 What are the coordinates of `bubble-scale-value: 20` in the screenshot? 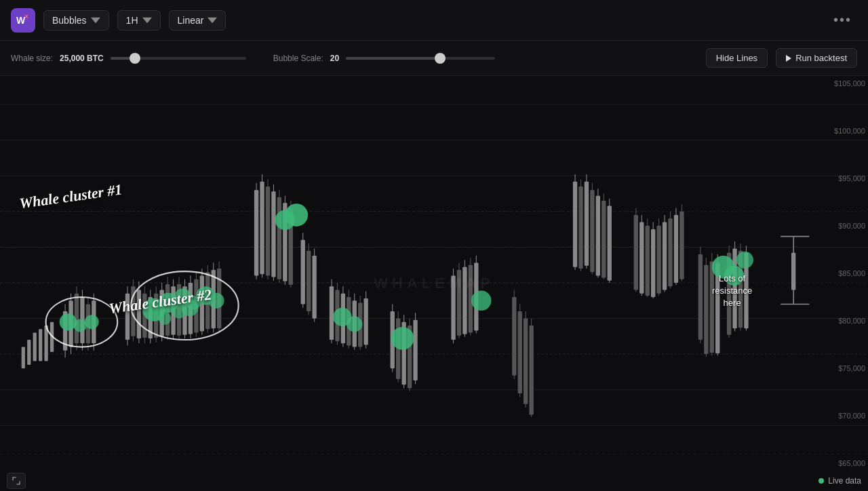 It's located at (335, 58).